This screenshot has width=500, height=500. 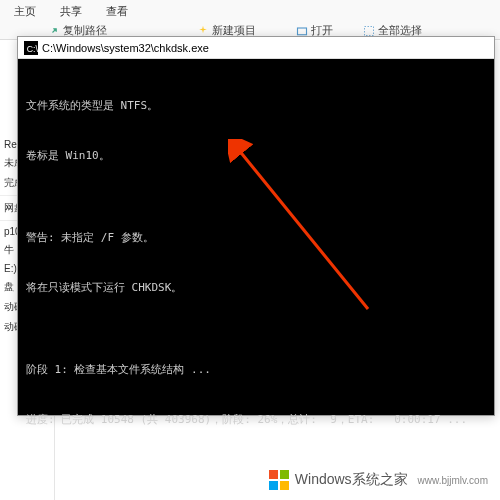 What do you see at coordinates (126, 48) in the screenshot?
I see `console-title: C:\Windows\system32\chkdsk.exe` at bounding box center [126, 48].